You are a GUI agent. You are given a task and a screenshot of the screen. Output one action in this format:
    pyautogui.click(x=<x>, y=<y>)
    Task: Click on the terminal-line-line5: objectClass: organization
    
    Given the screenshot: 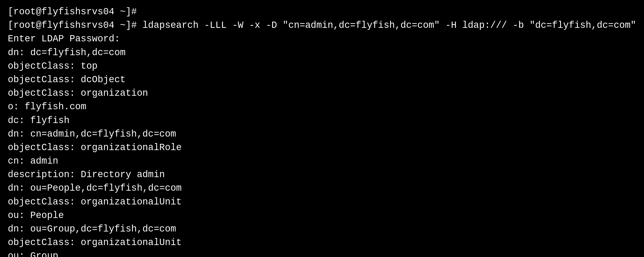 What is the action you would take?
    pyautogui.click(x=322, y=93)
    